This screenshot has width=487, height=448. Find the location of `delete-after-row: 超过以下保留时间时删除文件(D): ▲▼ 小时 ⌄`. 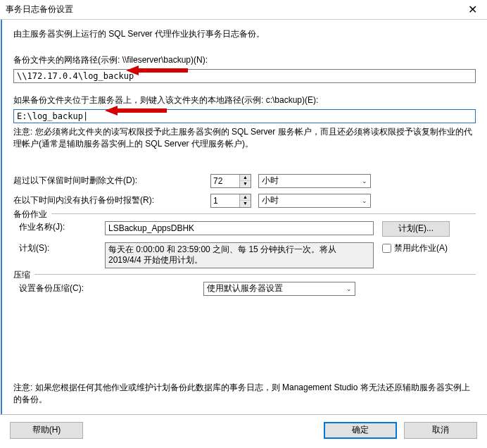

delete-after-row: 超过以下保留时间时删除文件(D): ▲▼ 小时 ⌄ is located at coordinates (245, 181).